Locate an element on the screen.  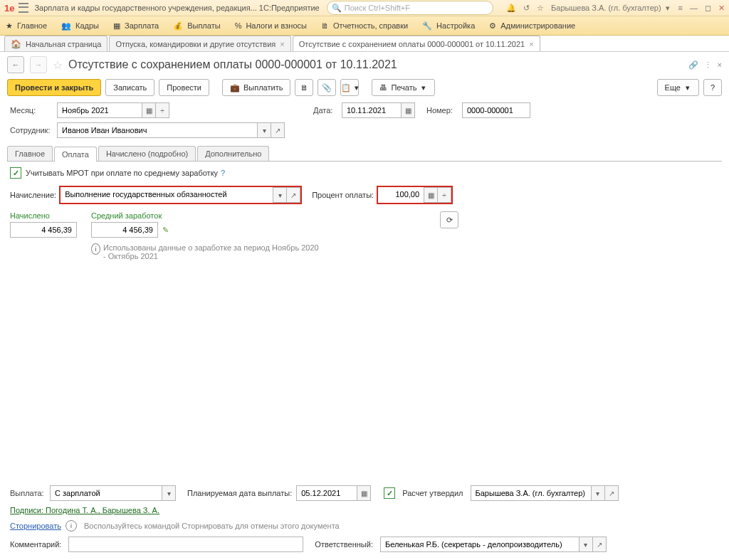
month-label: Месяц: is located at coordinates (31, 110).